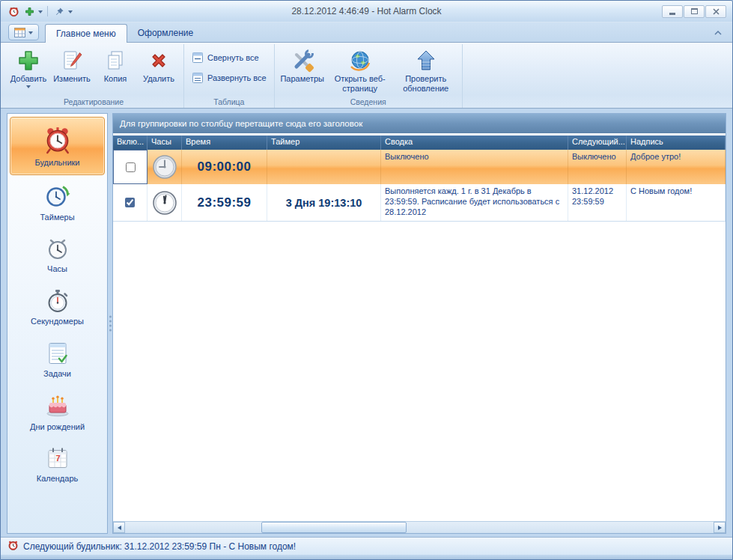 This screenshot has height=560, width=733. Describe the element at coordinates (676, 202) in the screenshot. I see `alarm-2-caption: С Новым годом!` at that location.